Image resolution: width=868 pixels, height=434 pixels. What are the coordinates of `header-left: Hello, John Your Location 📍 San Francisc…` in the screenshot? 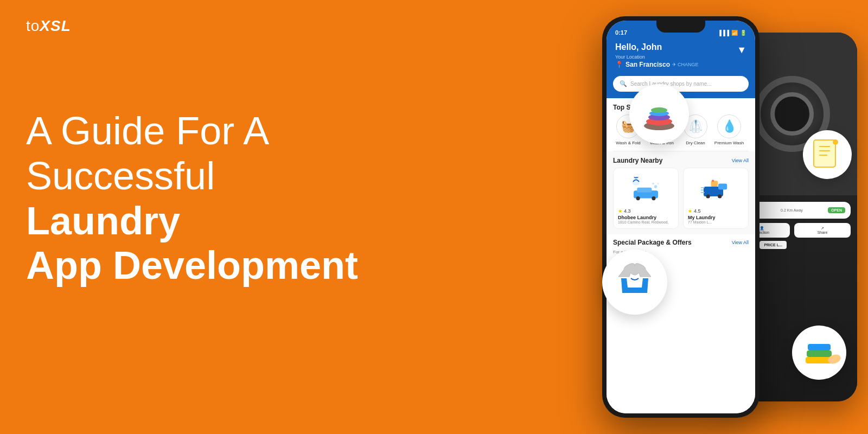 It's located at (657, 55).